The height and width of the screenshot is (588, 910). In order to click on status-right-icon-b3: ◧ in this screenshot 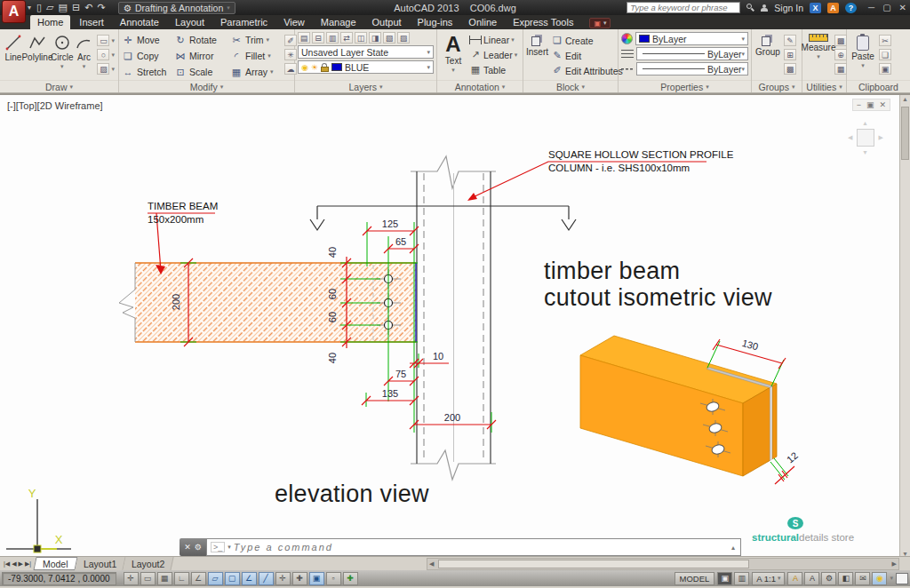, I will do `click(846, 579)`.